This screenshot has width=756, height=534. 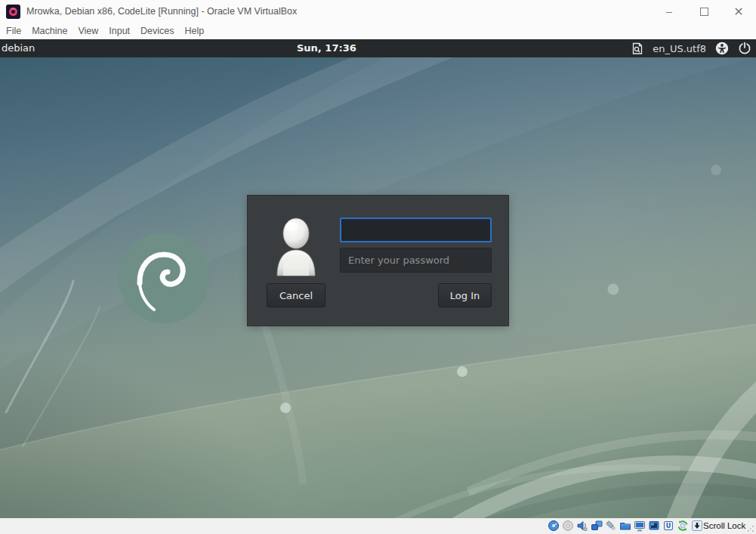 I want to click on keyboard-capture-icon, so click(x=697, y=526).